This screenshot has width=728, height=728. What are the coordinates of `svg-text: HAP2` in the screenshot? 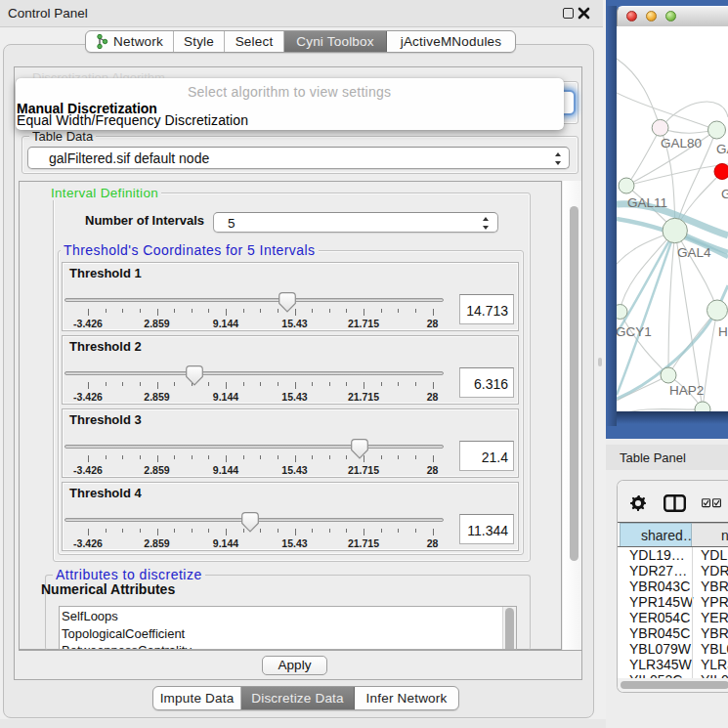 It's located at (686, 391).